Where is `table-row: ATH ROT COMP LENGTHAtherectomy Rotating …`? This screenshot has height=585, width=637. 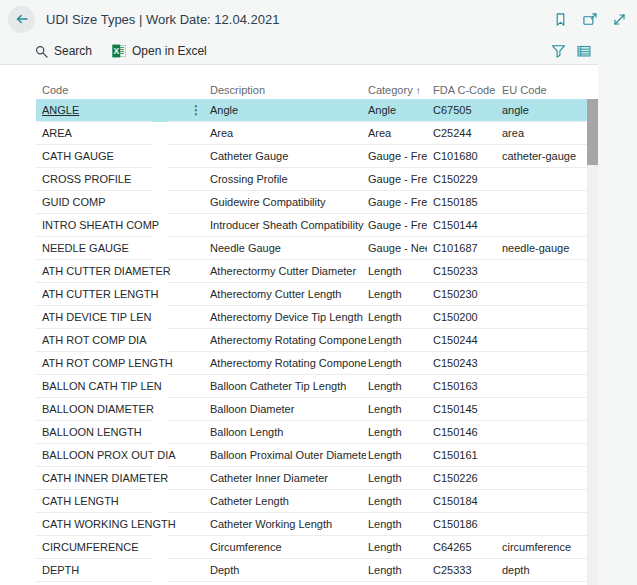
table-row: ATH ROT COMP LENGTHAtherectomy Rotating … is located at coordinates (312, 364).